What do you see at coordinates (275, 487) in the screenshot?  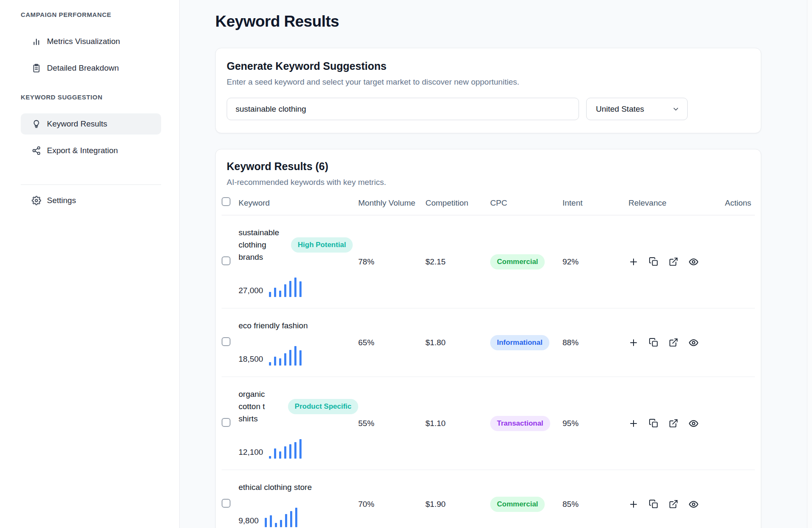 I see `keyword-name: ethical clothing store` at bounding box center [275, 487].